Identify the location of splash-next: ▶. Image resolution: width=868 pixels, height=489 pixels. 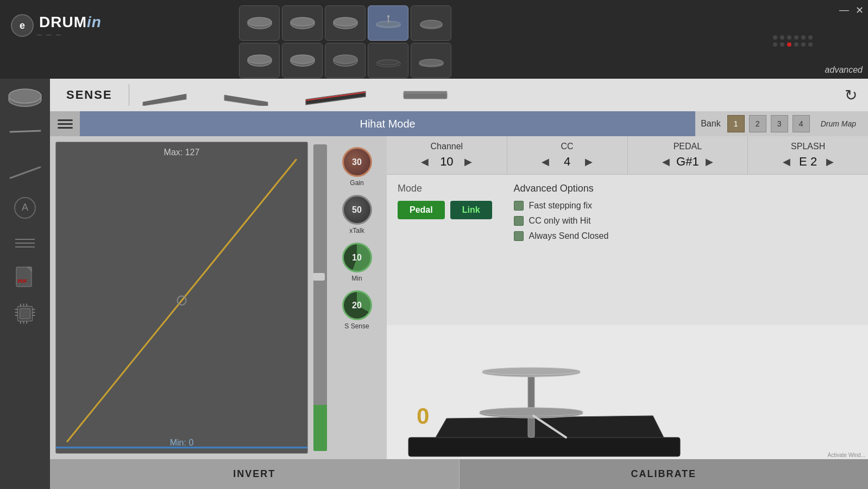
(830, 162).